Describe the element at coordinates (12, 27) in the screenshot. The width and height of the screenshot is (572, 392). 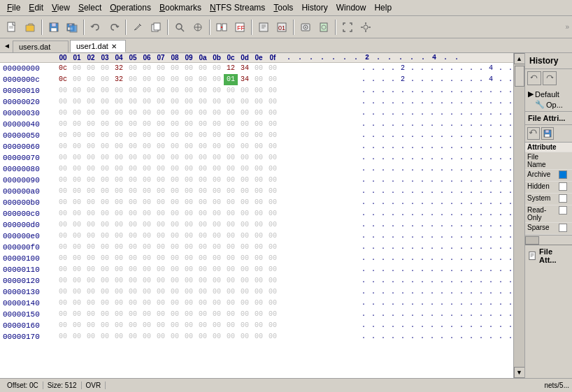
I see `toolbar-new` at that location.